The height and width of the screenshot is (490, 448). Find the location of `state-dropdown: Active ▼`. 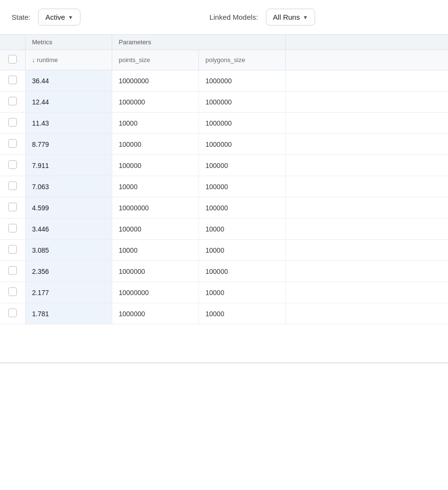

state-dropdown: Active ▼ is located at coordinates (59, 17).